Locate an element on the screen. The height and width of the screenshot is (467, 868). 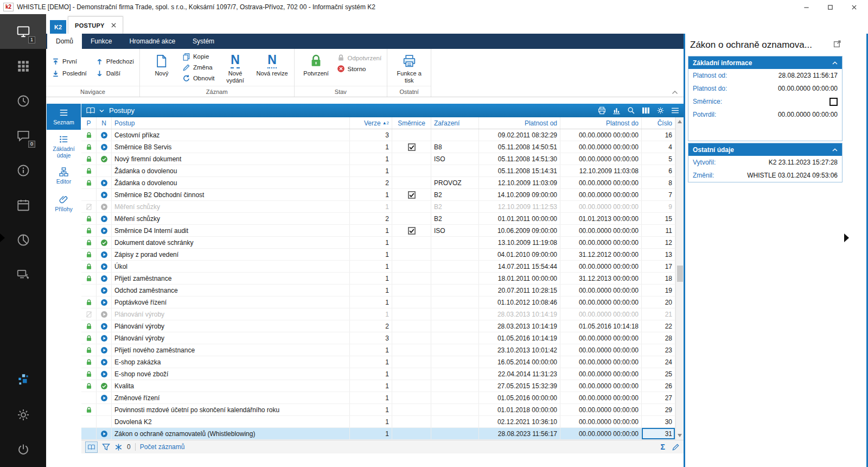
scrollbar-thumb is located at coordinates (680, 274).